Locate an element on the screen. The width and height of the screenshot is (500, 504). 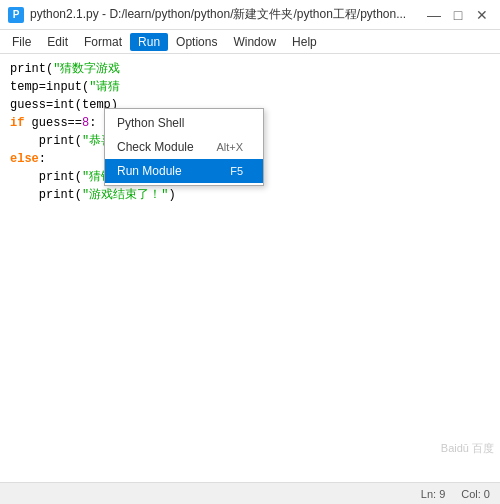
menu-python-shell: Python Shell is located at coordinates (184, 123).